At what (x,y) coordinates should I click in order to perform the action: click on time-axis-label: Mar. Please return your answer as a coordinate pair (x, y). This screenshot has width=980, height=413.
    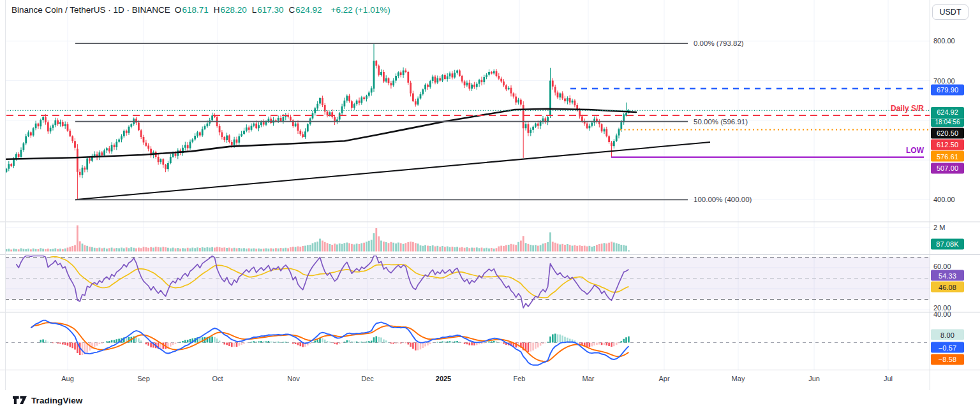
    Looking at the image, I should click on (588, 379).